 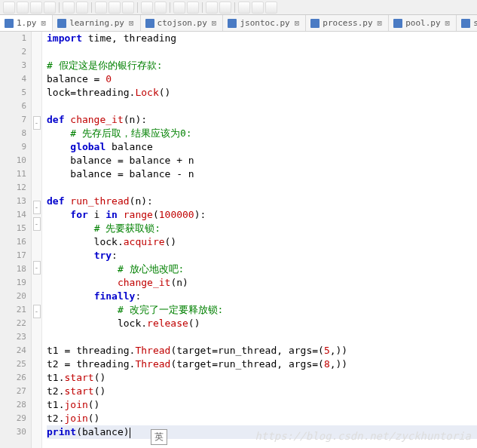 I want to click on line-number: 11, so click(x=14, y=174).